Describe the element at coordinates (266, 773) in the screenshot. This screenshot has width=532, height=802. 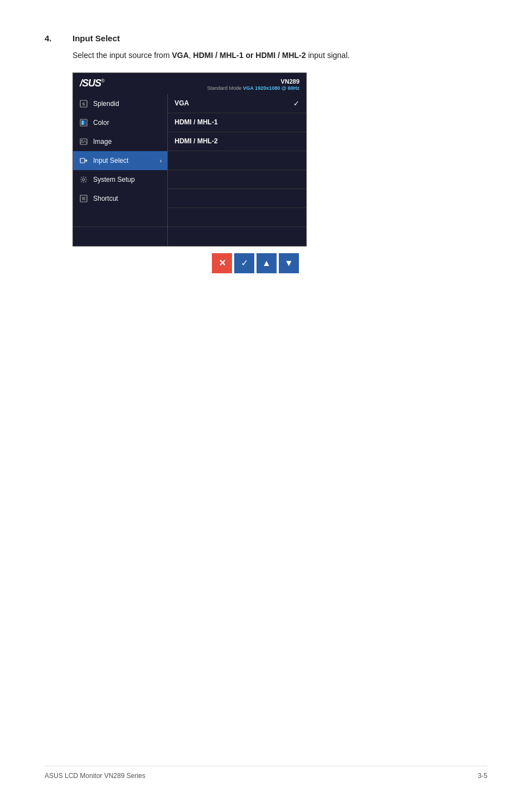
I see `page-footer: ASUS LCD Monitor VN289 Series 3-5` at that location.